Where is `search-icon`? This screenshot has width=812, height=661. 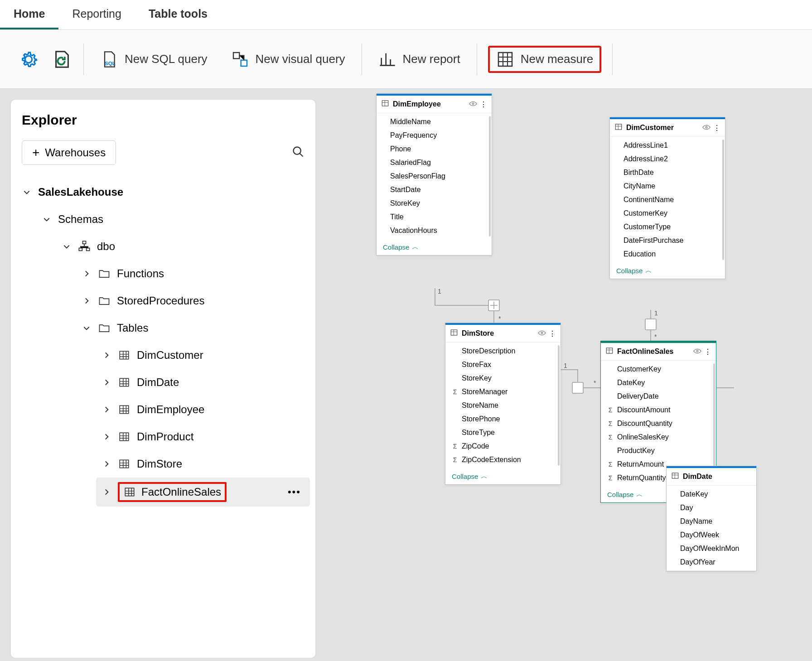
search-icon is located at coordinates (298, 153).